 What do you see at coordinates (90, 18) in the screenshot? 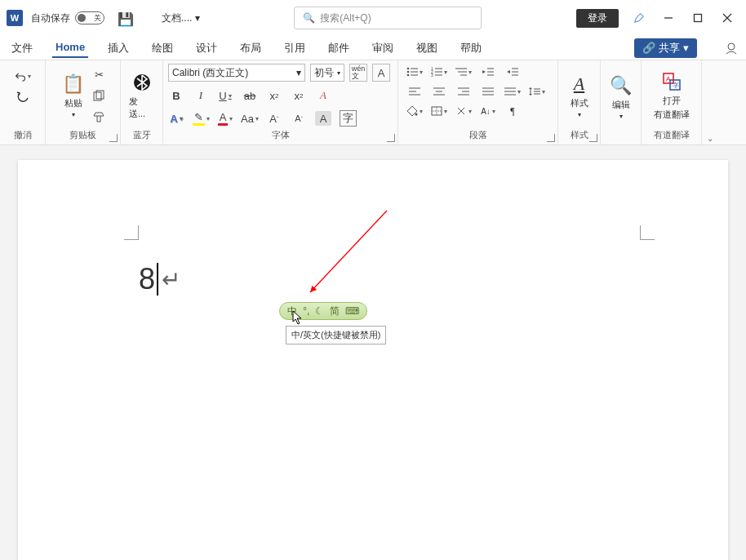
I see `autosave-toggle: 关` at bounding box center [90, 18].